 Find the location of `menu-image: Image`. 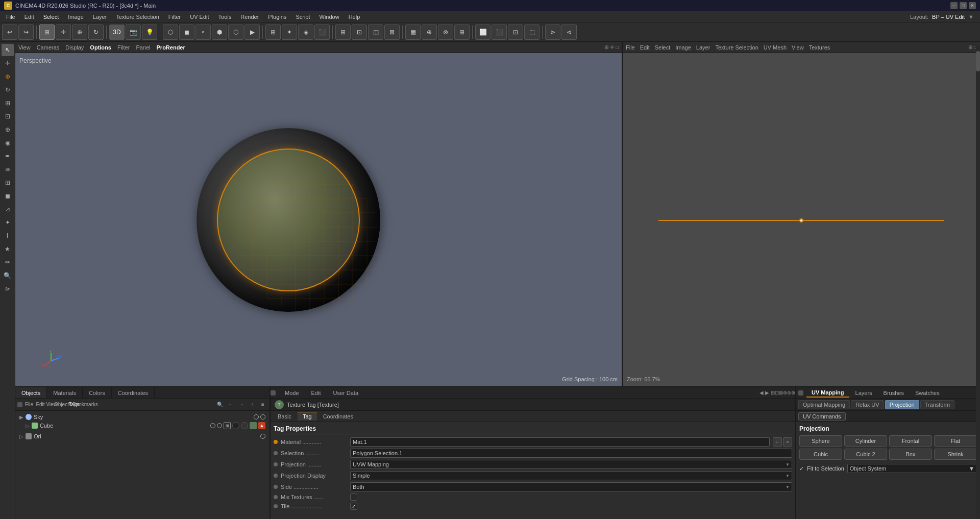

menu-image: Image is located at coordinates (76, 17).